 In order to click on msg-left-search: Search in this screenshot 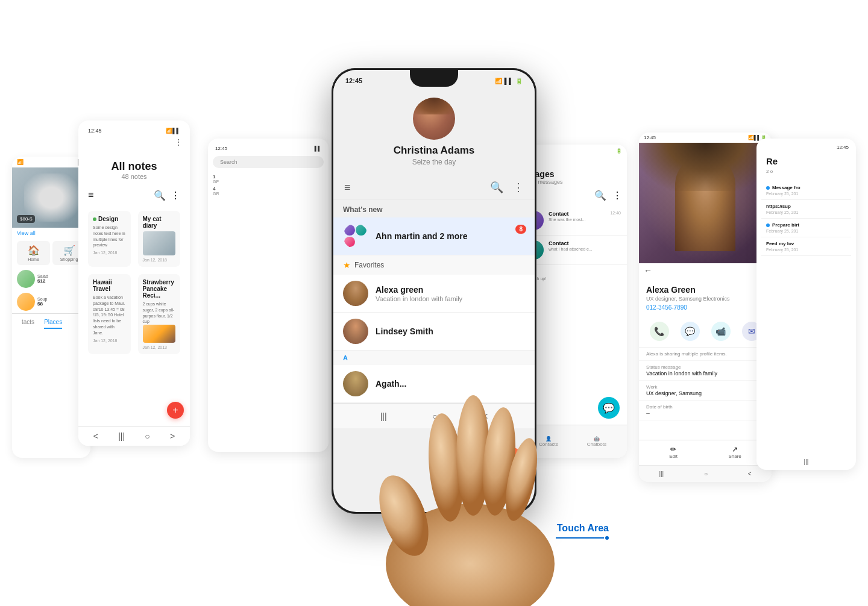, I will do `click(268, 162)`.